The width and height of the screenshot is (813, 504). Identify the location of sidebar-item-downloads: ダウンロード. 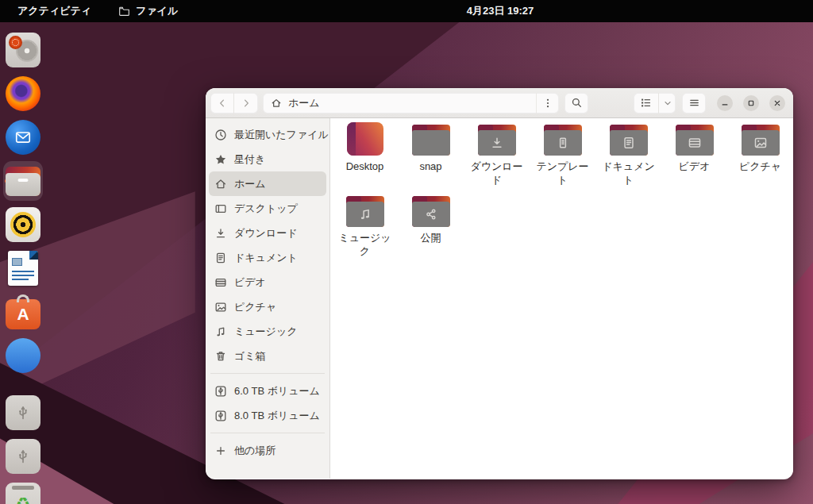
(268, 233).